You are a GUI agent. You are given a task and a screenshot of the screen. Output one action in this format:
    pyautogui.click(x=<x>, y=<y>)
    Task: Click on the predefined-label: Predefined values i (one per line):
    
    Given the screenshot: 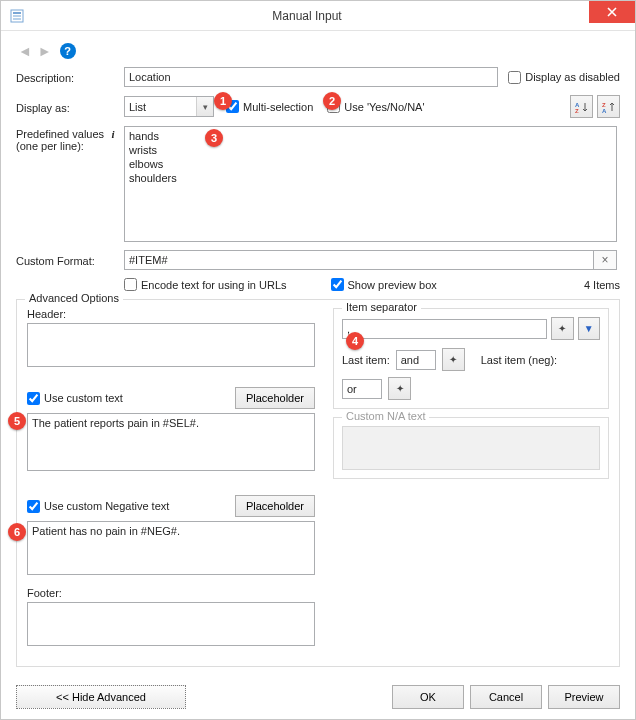 What is the action you would take?
    pyautogui.click(x=70, y=139)
    